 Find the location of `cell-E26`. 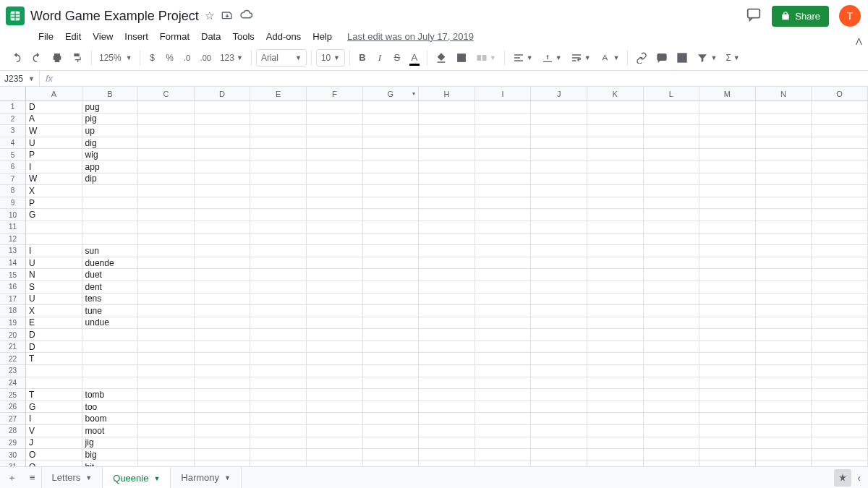

cell-E26 is located at coordinates (278, 408).